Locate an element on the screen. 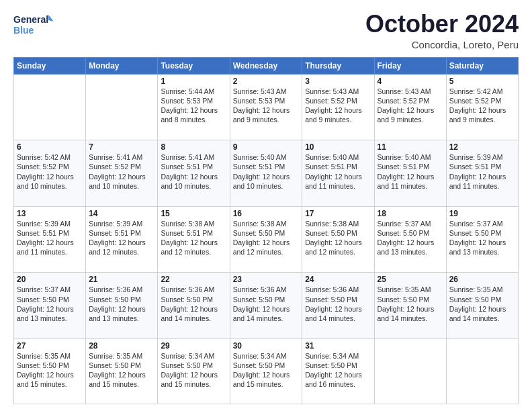 This screenshot has height=411, width=532. day-number: 19 is located at coordinates (482, 214).